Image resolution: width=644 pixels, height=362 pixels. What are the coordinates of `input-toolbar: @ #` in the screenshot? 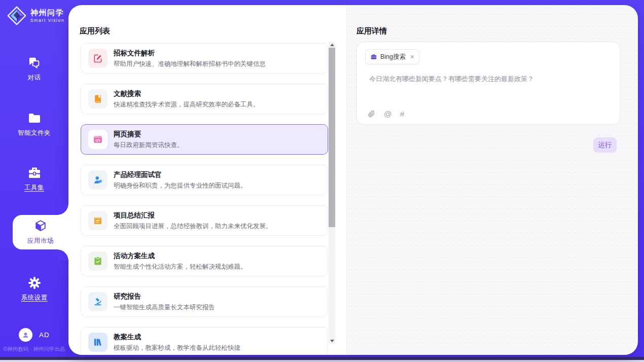 It's located at (385, 114).